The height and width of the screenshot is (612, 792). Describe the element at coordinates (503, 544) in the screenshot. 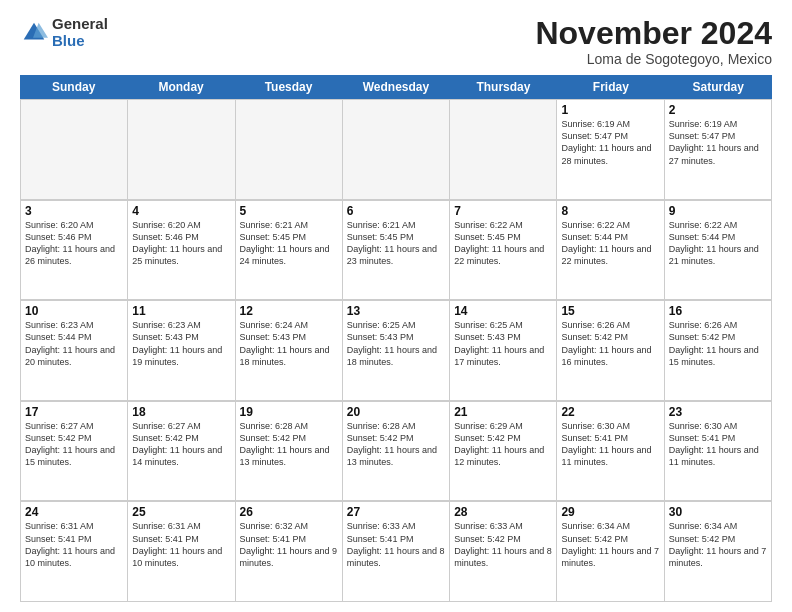

I see `sun-info: Sunrise: 6:33 AM Sunset: 5:42 PM Dayligh…` at that location.